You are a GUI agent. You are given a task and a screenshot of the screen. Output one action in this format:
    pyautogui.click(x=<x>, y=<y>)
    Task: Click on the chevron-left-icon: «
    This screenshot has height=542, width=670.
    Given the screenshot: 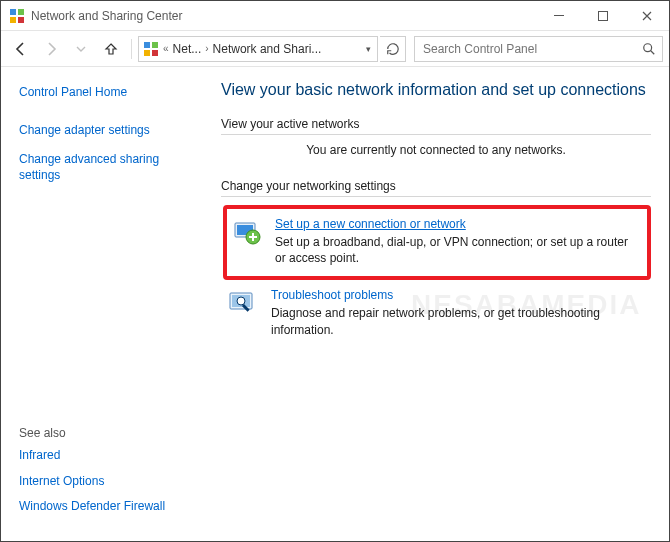 What is the action you would take?
    pyautogui.click(x=166, y=48)
    